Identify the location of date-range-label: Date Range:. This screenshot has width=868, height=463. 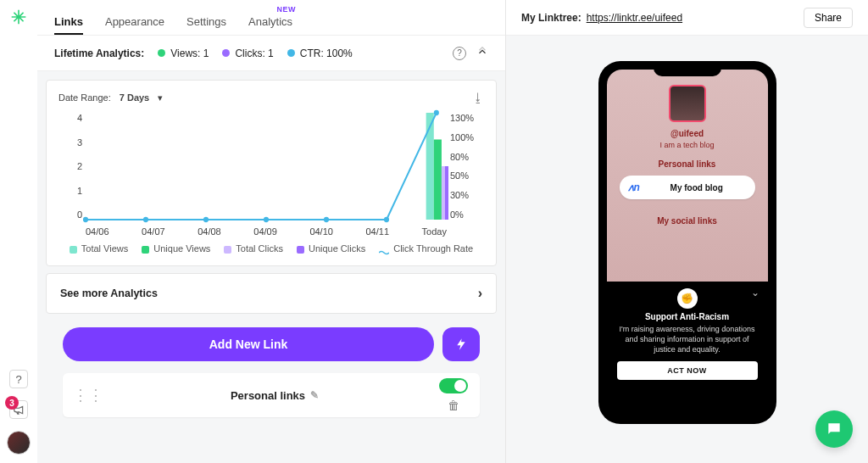
(85, 98).